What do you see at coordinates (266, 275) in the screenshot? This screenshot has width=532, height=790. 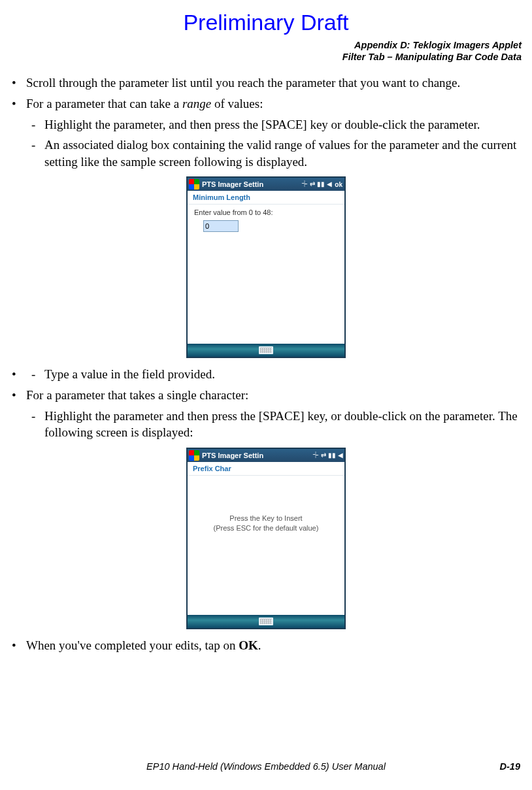 I see `panel-body: Enter value from 0 to 48: 0` at bounding box center [266, 275].